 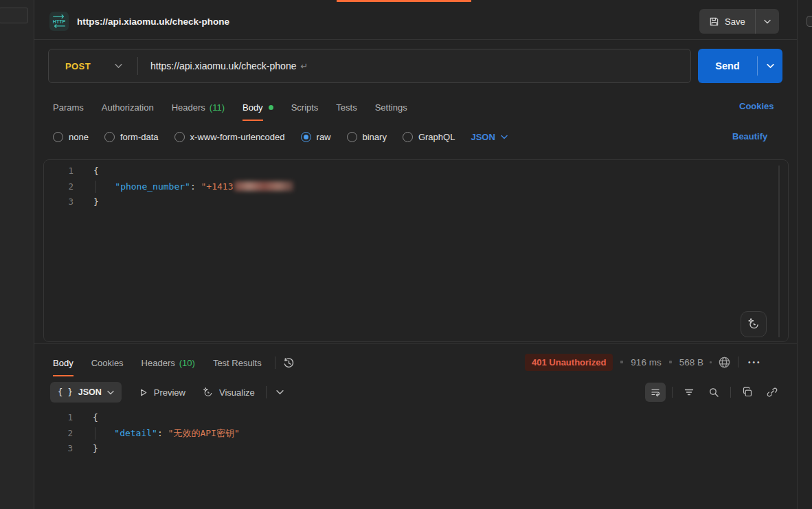 I want to click on radio-selected-icon, so click(x=306, y=137).